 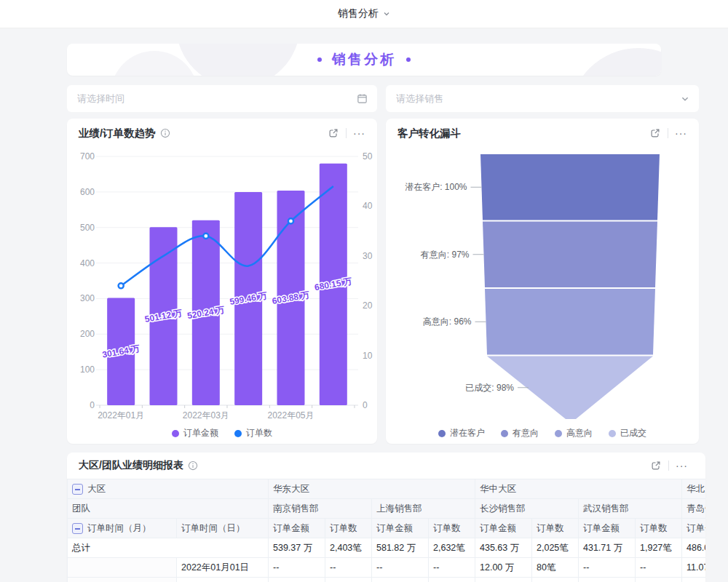 What do you see at coordinates (659, 549) in the screenshot?
I see `table-cell: 1,927笔` at bounding box center [659, 549].